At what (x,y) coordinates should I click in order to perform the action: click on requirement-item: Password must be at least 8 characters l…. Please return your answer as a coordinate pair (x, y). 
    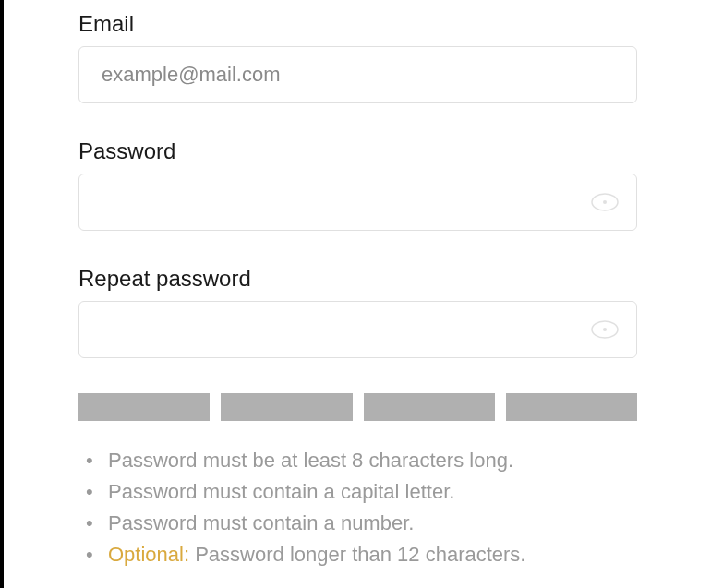
    Looking at the image, I should click on (362, 461).